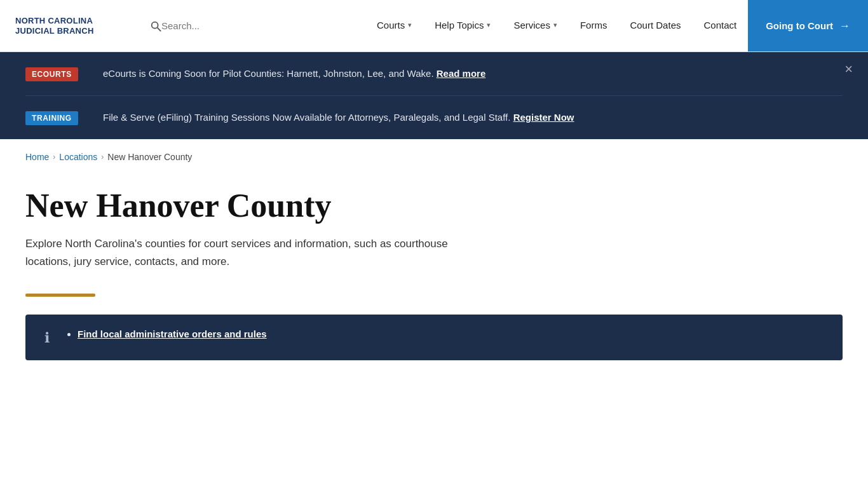 The width and height of the screenshot is (868, 488). I want to click on going-to-court-button: Going to Court →, so click(808, 25).